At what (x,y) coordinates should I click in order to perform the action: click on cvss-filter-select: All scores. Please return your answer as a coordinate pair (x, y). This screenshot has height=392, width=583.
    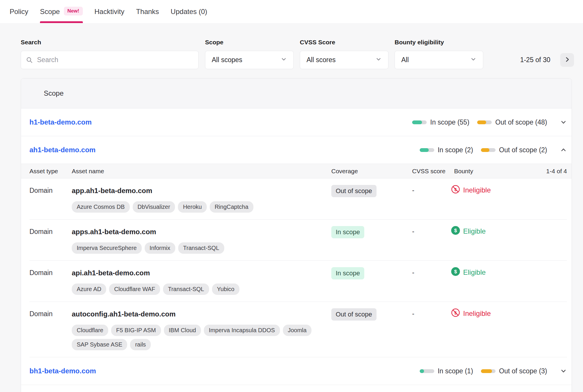
    Looking at the image, I should click on (344, 60).